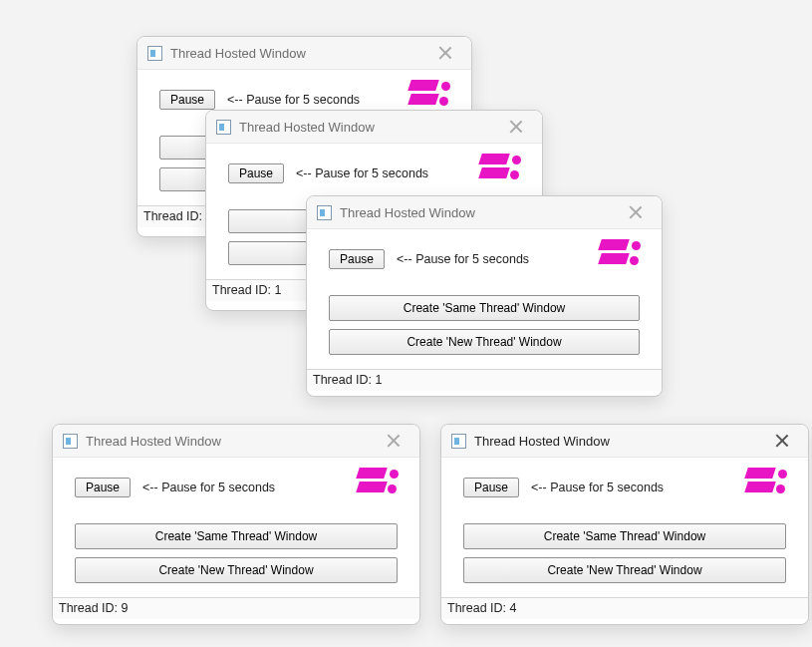 The image size is (812, 647). What do you see at coordinates (625, 608) in the screenshot?
I see `statusbar: Thread ID: 4` at bounding box center [625, 608].